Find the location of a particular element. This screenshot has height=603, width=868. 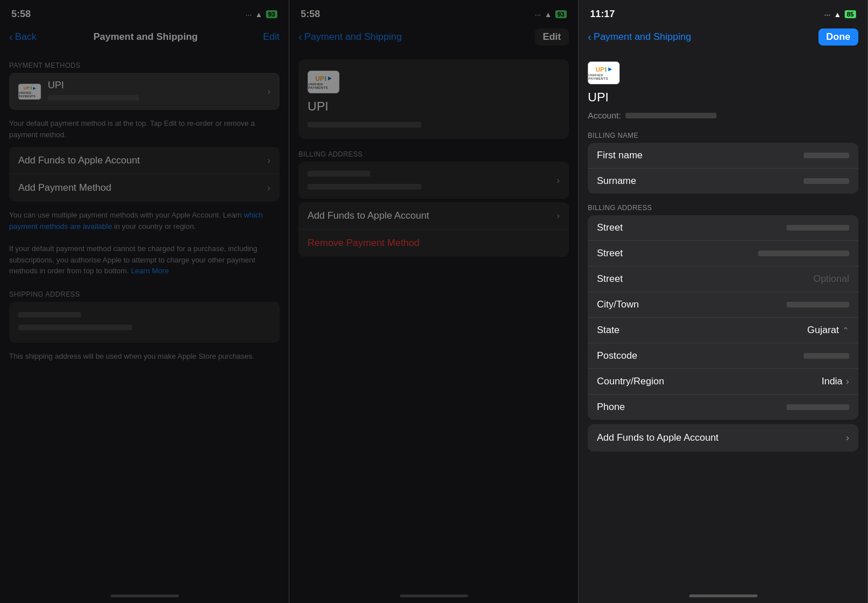

city-row: City/Town is located at coordinates (723, 305).